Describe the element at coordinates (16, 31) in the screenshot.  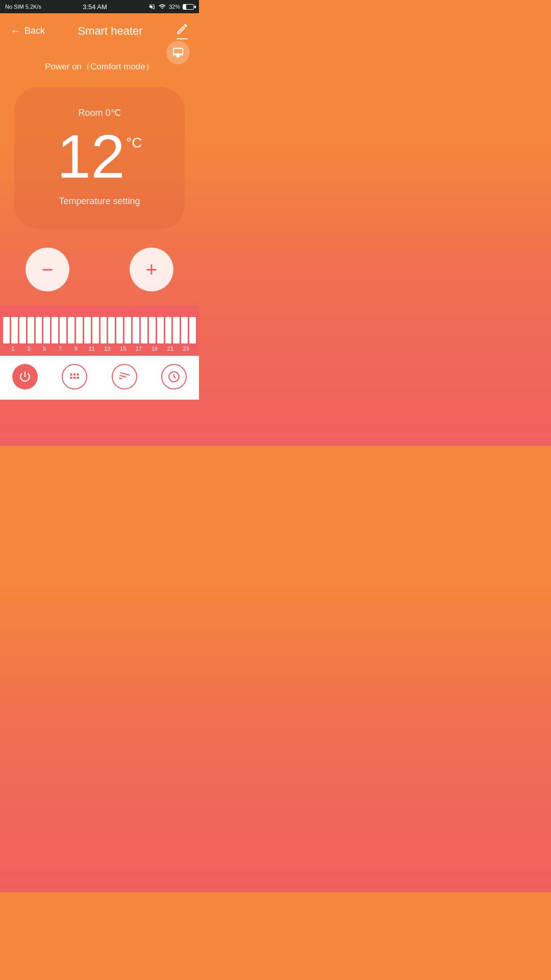
I see `back-arrow-icon: ←` at that location.